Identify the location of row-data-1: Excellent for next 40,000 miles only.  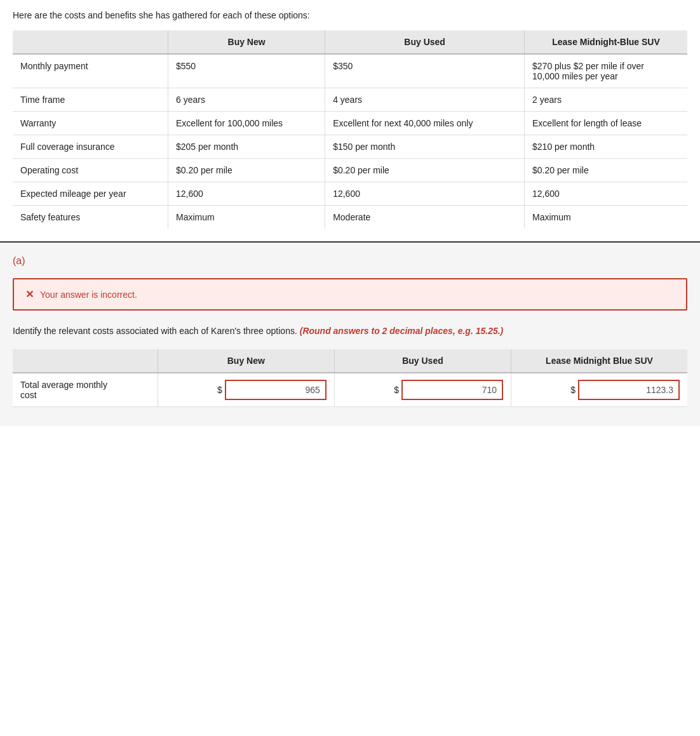
(425, 123).